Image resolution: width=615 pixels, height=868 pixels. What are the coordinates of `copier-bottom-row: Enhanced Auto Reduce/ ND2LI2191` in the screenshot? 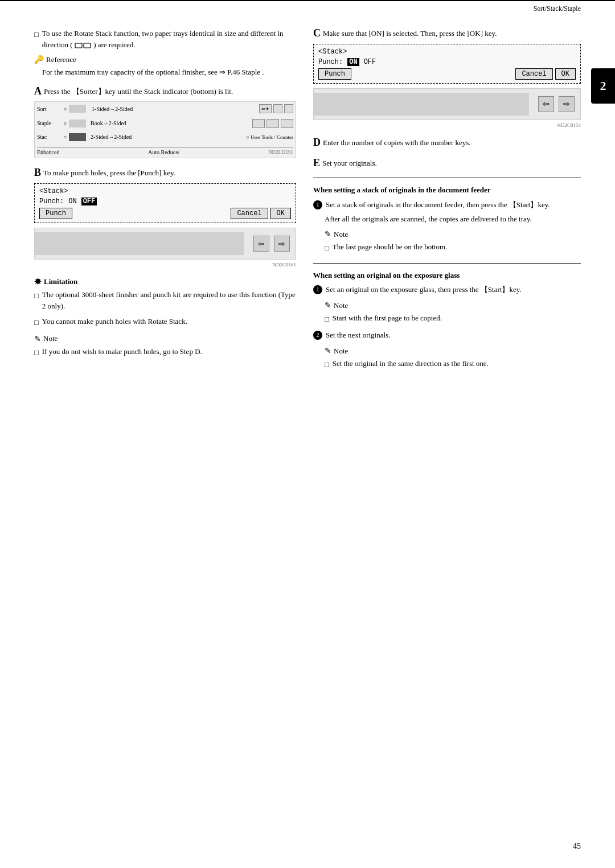 It's located at (165, 151).